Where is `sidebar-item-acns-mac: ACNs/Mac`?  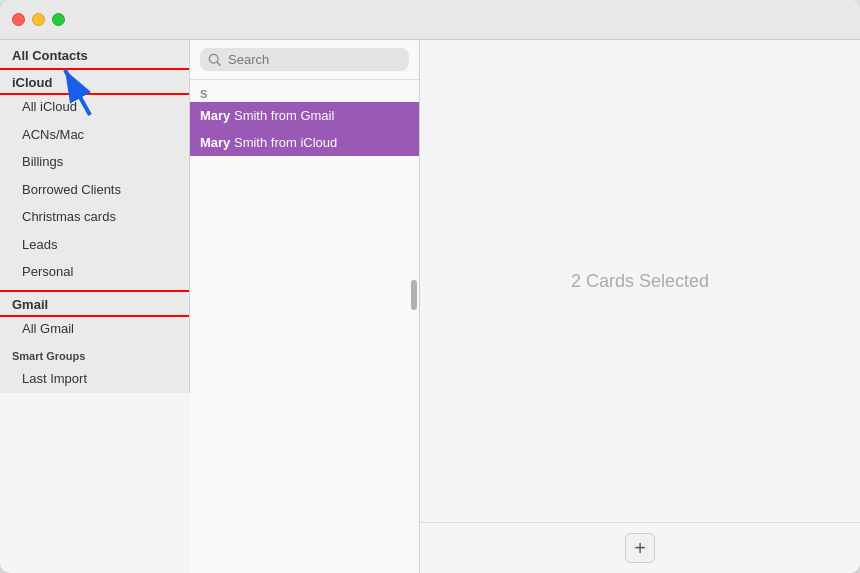
sidebar-item-acns-mac: ACNs/Mac is located at coordinates (94, 135).